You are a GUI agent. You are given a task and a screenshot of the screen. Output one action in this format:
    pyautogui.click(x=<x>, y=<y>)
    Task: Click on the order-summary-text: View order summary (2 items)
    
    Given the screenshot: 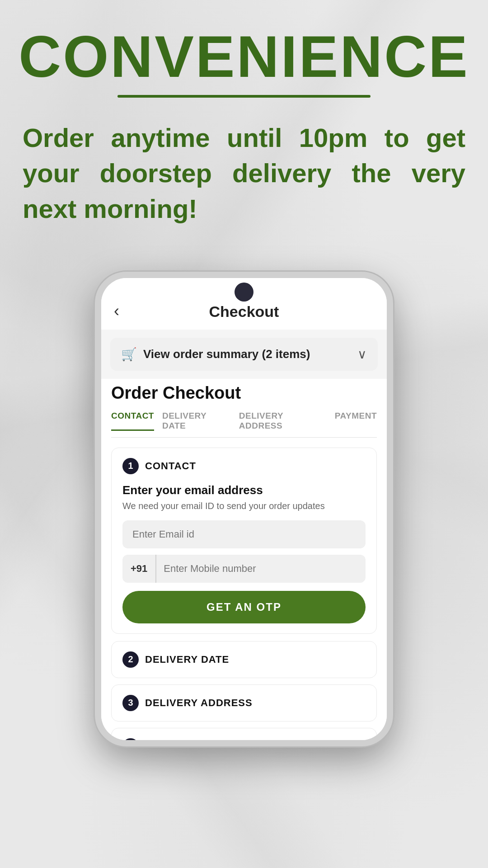 What is the action you would take?
    pyautogui.click(x=227, y=354)
    